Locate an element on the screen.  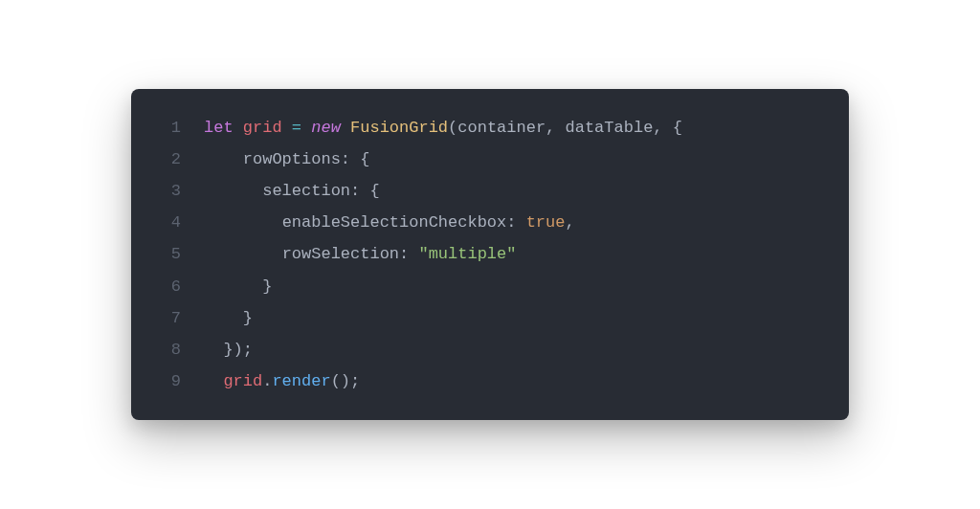
token: "multiple" is located at coordinates (467, 254).